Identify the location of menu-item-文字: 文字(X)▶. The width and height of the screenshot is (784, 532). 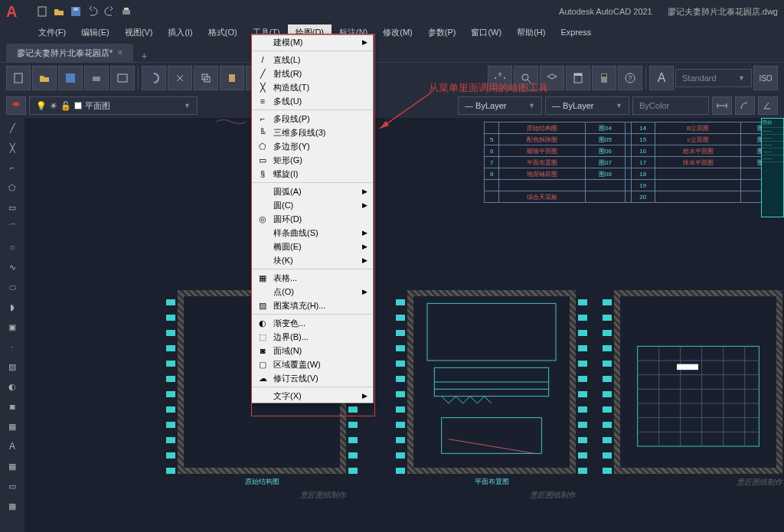
(312, 396).